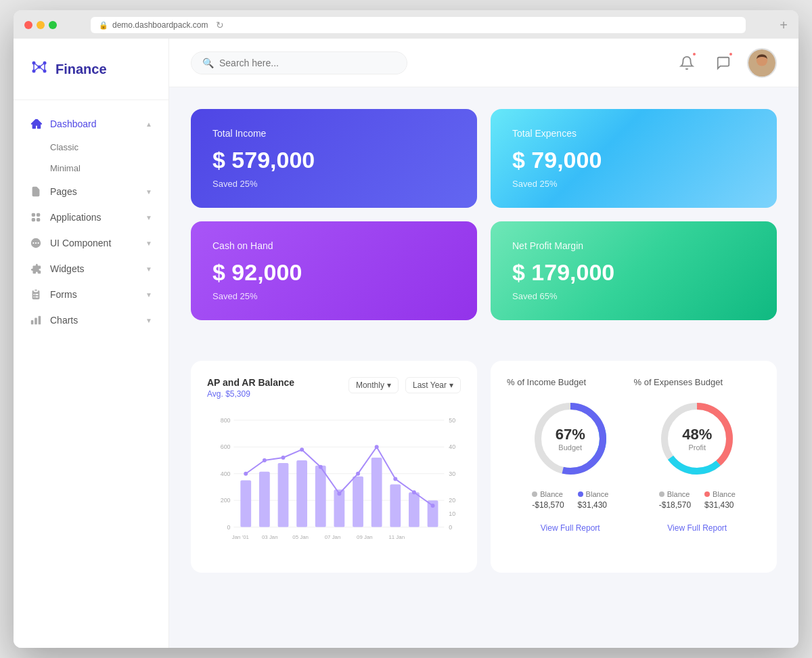 The height and width of the screenshot is (658, 812). Describe the element at coordinates (220, 25) in the screenshot. I see `refresh-button: ↻` at that location.